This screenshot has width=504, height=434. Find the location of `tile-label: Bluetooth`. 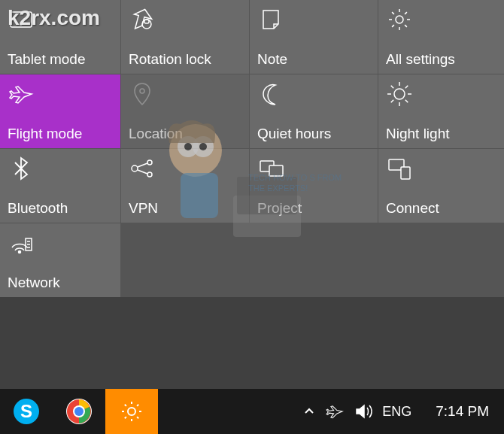

tile-label: Bluetooth is located at coordinates (60, 208).